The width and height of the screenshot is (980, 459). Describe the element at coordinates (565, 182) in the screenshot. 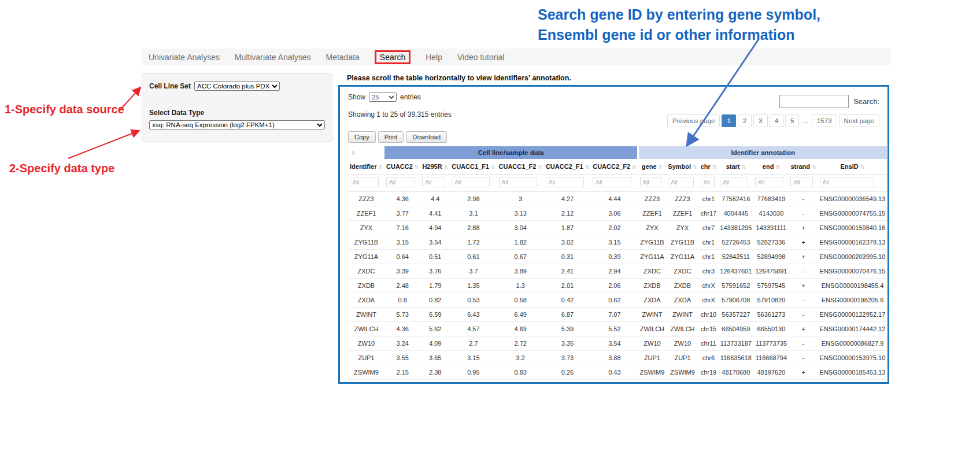

I see `filter-input-cuacc2-f1` at that location.